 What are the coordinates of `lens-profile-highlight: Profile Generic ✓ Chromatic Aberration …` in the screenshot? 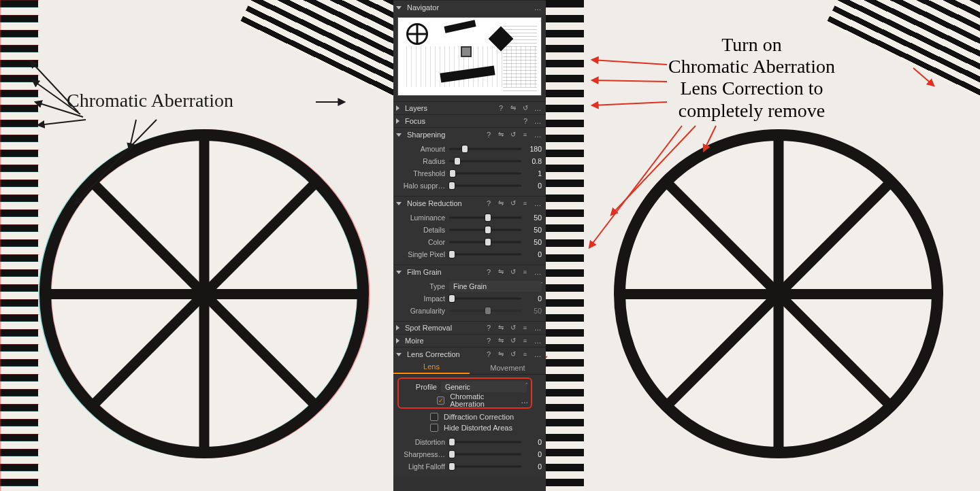 It's located at (465, 393).